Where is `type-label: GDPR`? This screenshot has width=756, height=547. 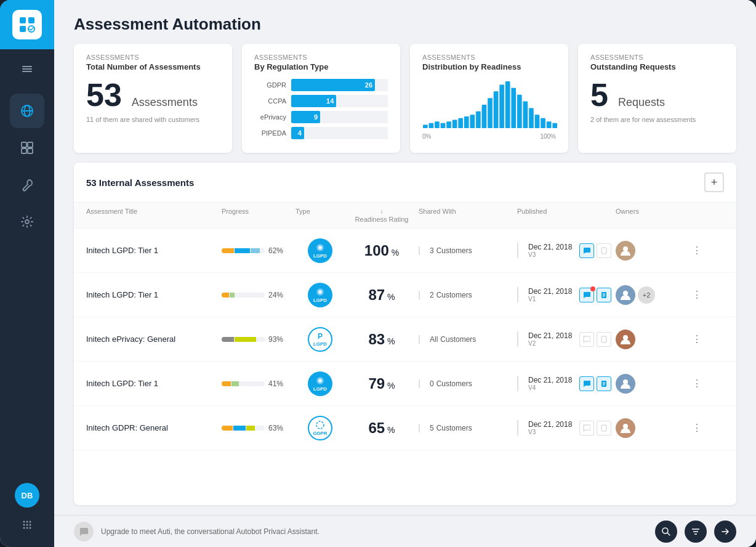
type-label: GDPR is located at coordinates (320, 434).